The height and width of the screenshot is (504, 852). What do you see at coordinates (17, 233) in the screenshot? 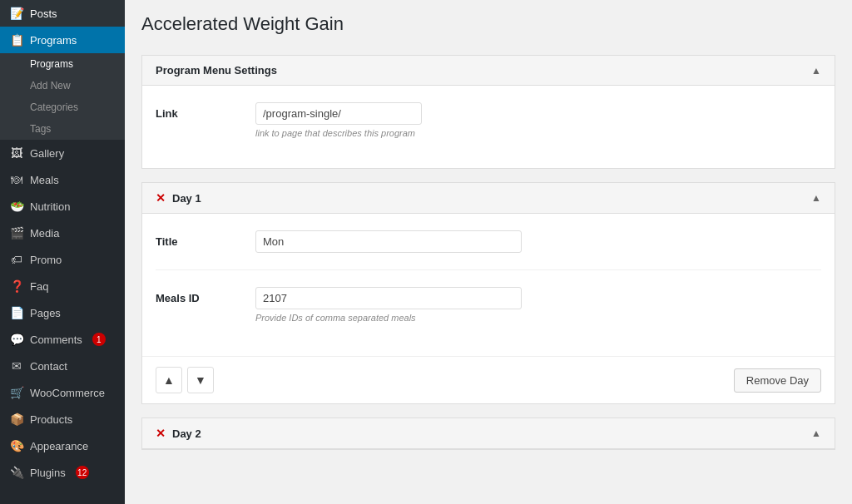
I see `media-icon: 🎬` at bounding box center [17, 233].